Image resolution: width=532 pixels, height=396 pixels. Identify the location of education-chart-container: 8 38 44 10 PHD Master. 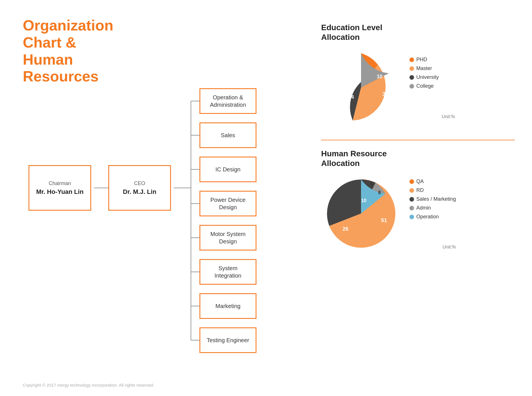
(418, 88).